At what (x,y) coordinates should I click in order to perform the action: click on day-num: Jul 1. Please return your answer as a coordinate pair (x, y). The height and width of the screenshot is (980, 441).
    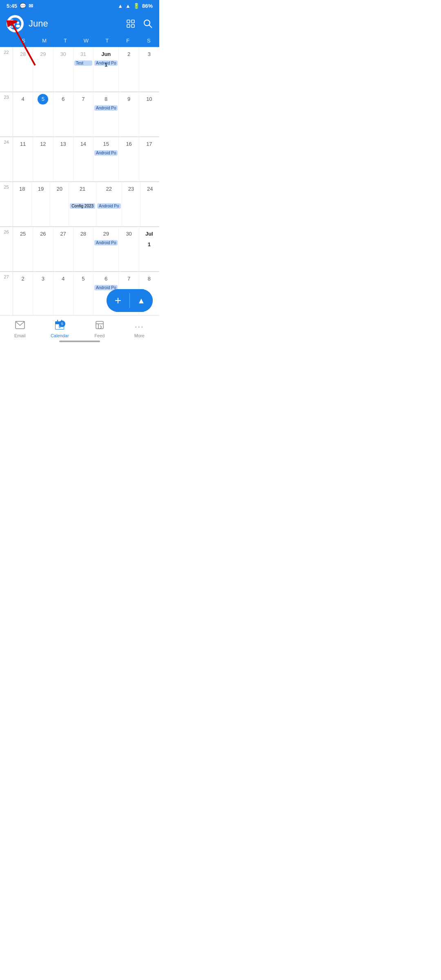
    Looking at the image, I should click on (149, 234).